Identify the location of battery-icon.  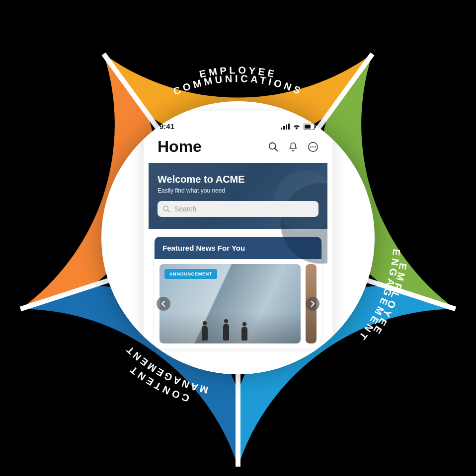
(310, 127).